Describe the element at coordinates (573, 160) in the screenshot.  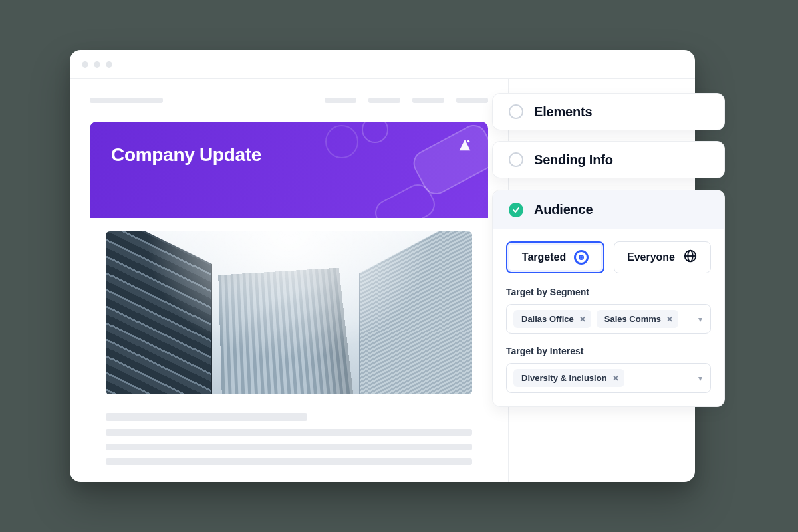
I see `panel-sending-title: Sending Info` at that location.